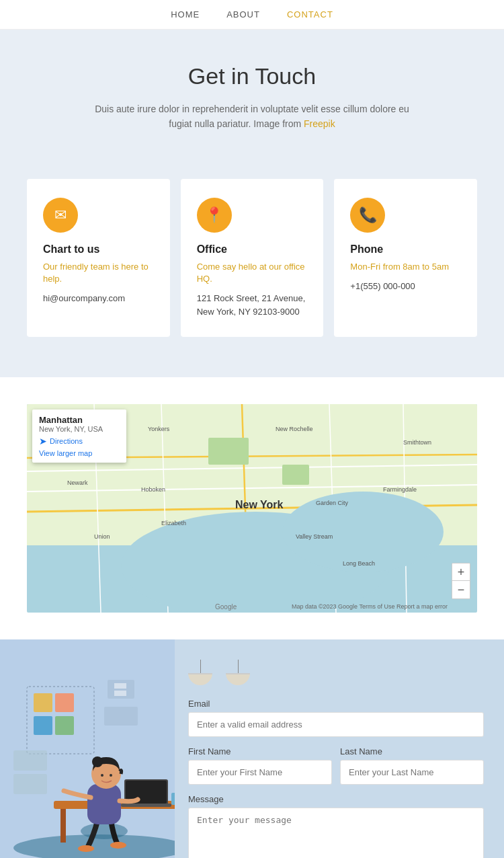  Describe the element at coordinates (253, 305) in the screenshot. I see `card-office-detail: 121 Rock Sreet, 21 Avenue, New York, NY …` at that location.